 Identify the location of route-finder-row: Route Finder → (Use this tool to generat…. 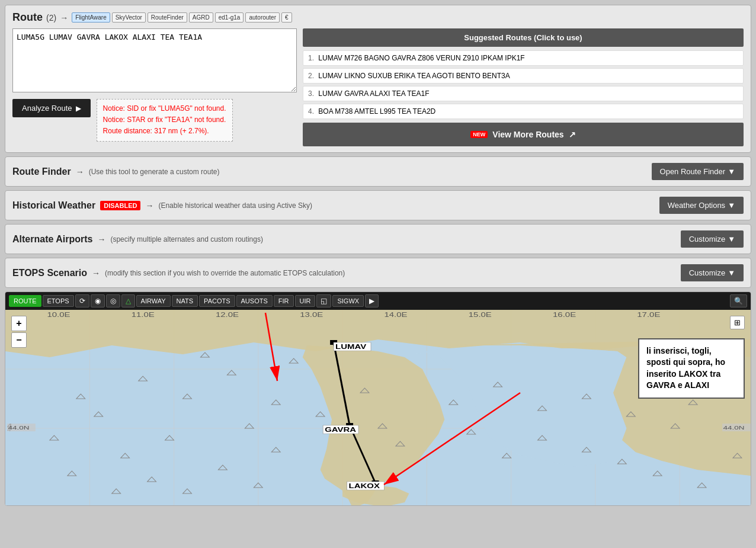
(378, 172).